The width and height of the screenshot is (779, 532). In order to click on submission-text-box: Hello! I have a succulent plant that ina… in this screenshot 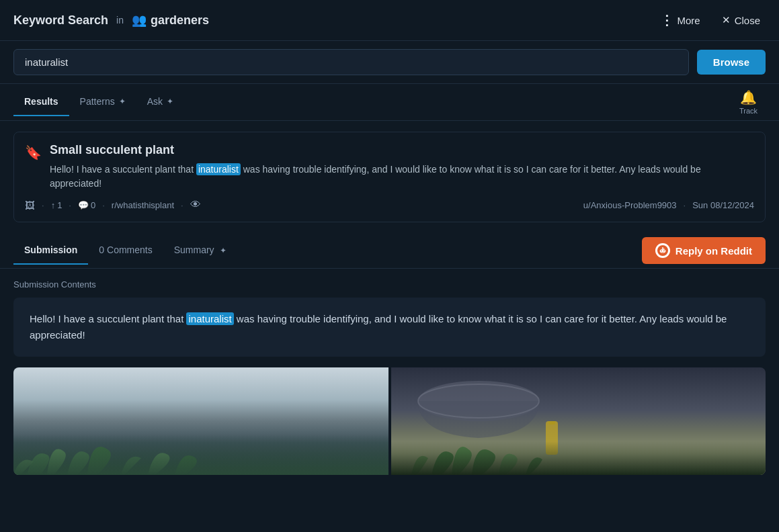, I will do `click(390, 327)`.